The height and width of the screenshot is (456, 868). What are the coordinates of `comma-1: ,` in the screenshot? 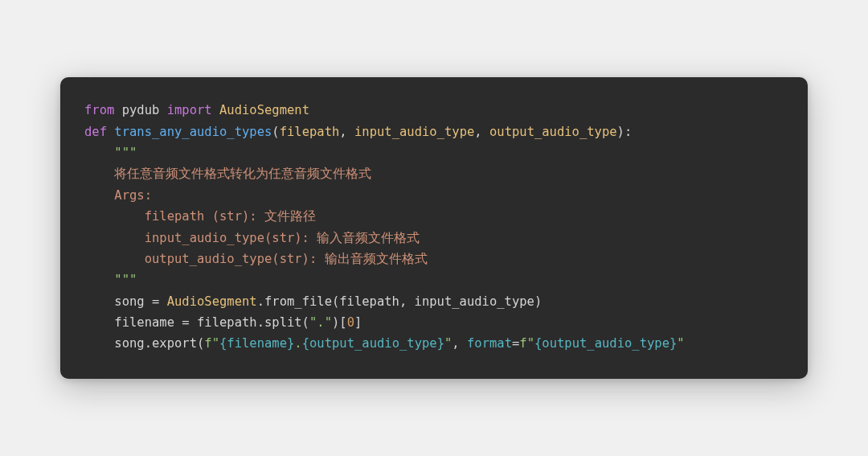 It's located at (347, 132).